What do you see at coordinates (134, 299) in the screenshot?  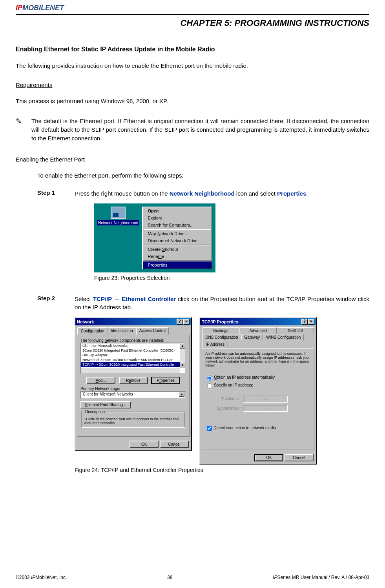 I see `tcpip-ethernet-kw: TCP/IP → Ethernet Controller` at bounding box center [134, 299].